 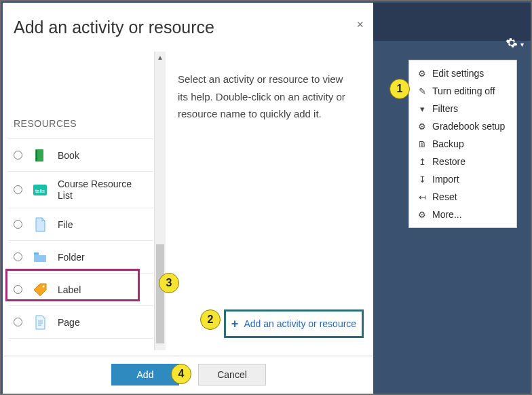 What do you see at coordinates (40, 190) in the screenshot?
I see `talis-icon: talis` at bounding box center [40, 190].